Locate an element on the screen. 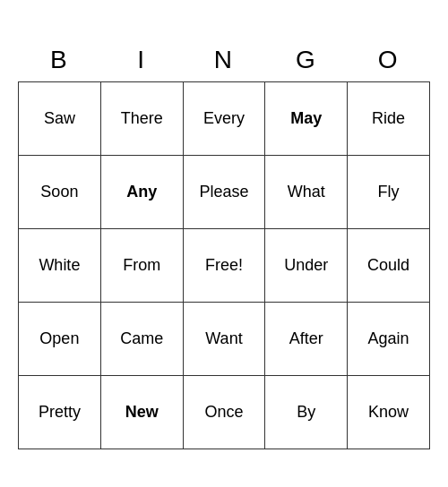 This screenshot has height=487, width=448. bingo-cell: Once is located at coordinates (224, 413).